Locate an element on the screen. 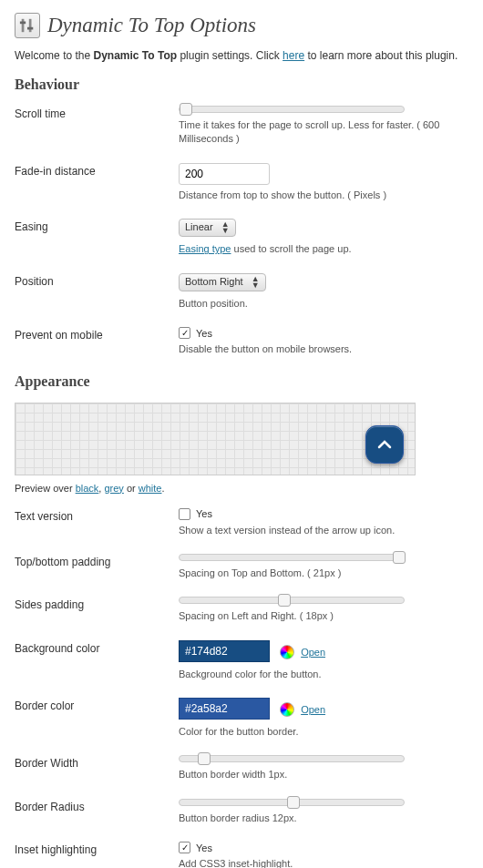 The image size is (483, 868). inset-label: Inset highlighting is located at coordinates (97, 849).